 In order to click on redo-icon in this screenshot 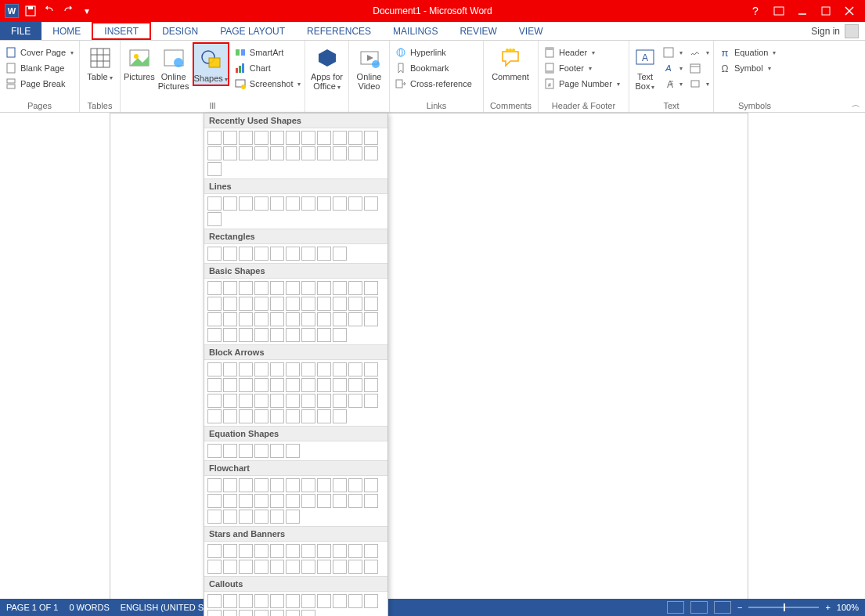, I will do `click(68, 11)`.